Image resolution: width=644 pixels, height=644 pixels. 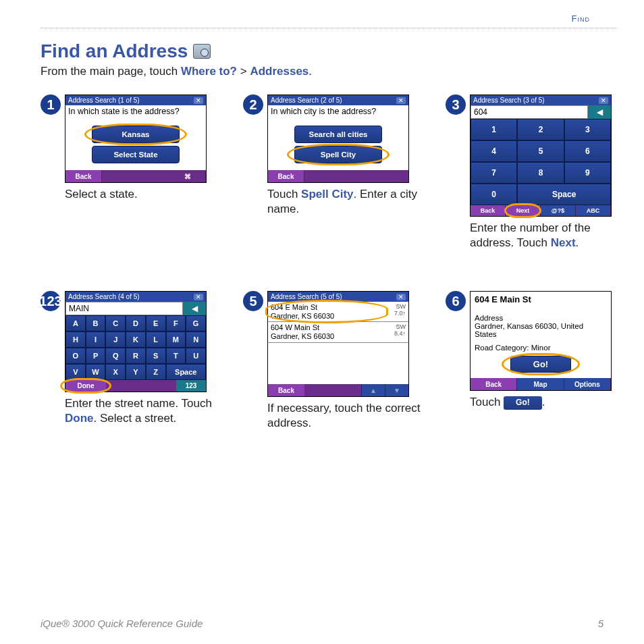 What do you see at coordinates (541, 162) in the screenshot?
I see `number-keypad: 1 2 3 4 5 6 7 8 9 0 Space` at bounding box center [541, 162].